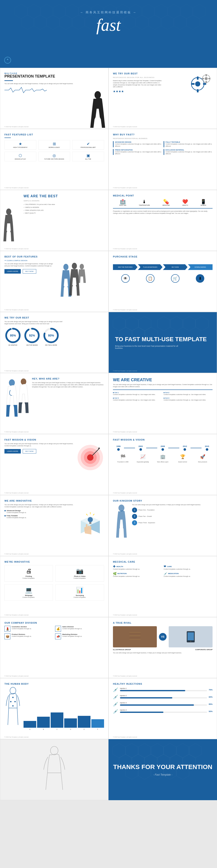 Image resolution: width=217 pixels, height=868 pixels. I want to click on eye-icon: 👁, so click(125, 278).